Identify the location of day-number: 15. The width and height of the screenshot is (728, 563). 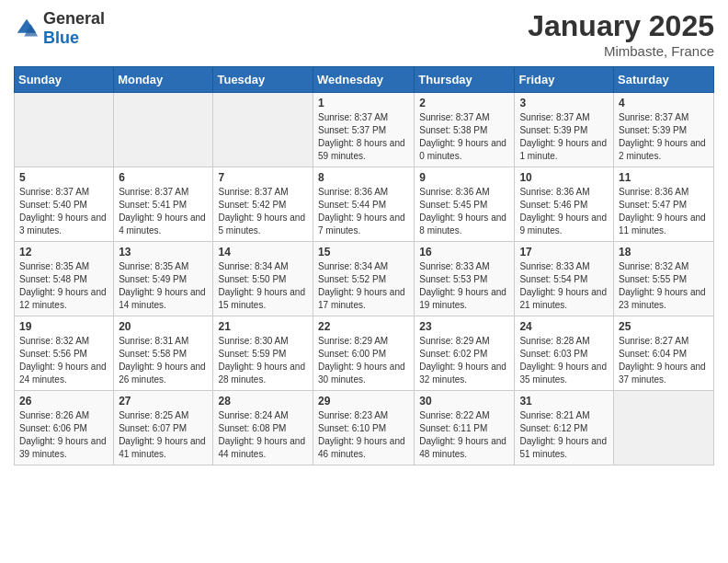
(364, 252).